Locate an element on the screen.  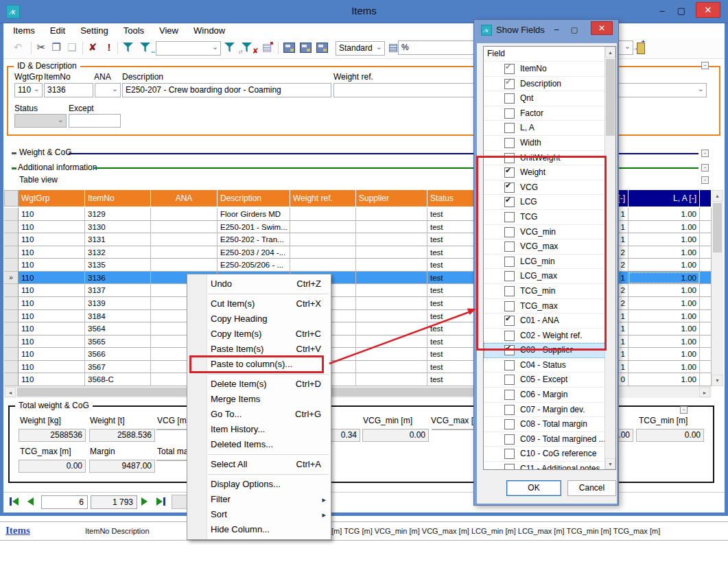
delete-item-icon: ✘ is located at coordinates (93, 47).